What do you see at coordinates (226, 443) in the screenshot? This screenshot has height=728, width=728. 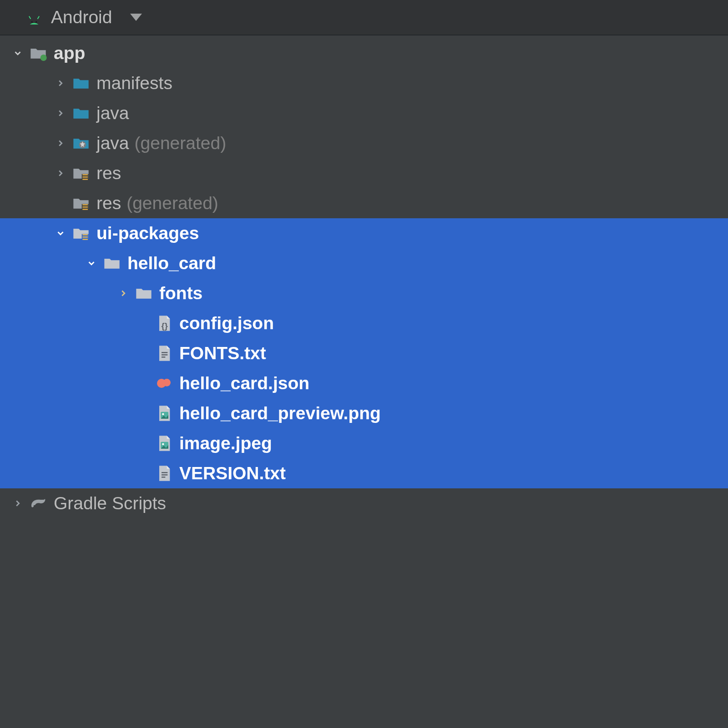 I see `tree-label: image.jpeg` at bounding box center [226, 443].